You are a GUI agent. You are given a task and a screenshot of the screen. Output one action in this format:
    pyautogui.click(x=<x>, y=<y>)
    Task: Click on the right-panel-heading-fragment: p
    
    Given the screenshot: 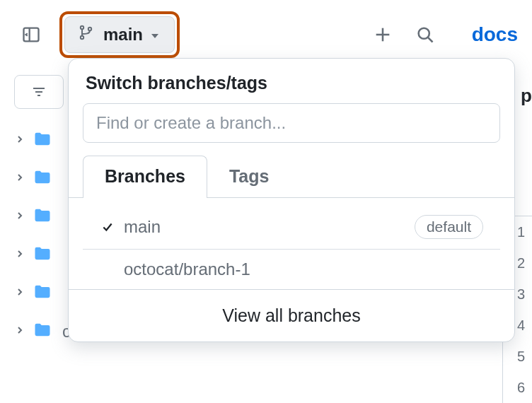 What is the action you would take?
    pyautogui.click(x=526, y=96)
    